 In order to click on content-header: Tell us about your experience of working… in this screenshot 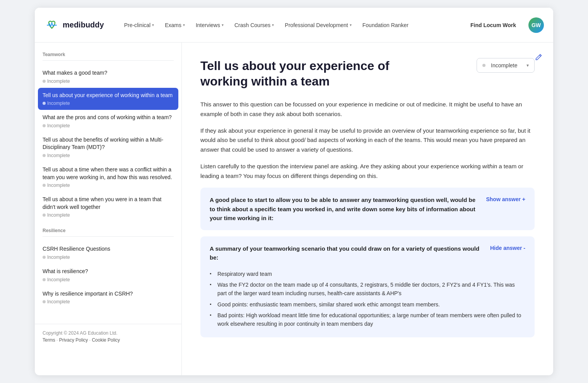, I will do `click(368, 74)`.